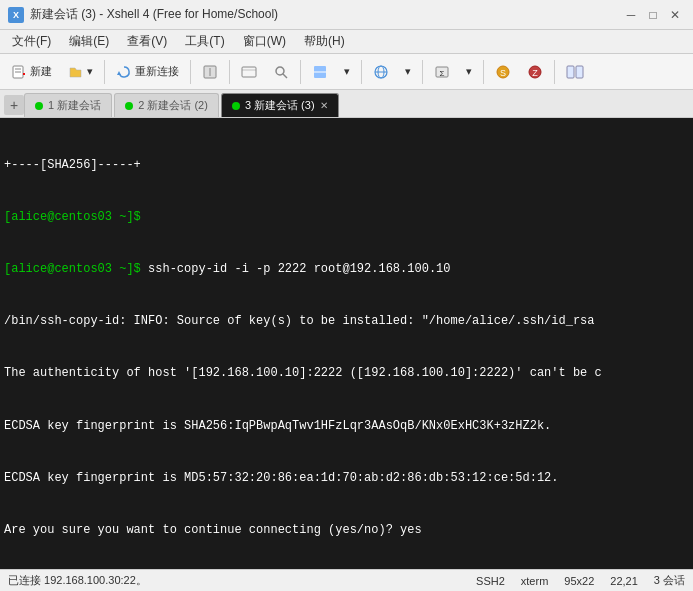 The image size is (693, 591). What do you see at coordinates (32, 72) in the screenshot?
I see `new-session-button: 新建` at bounding box center [32, 72].